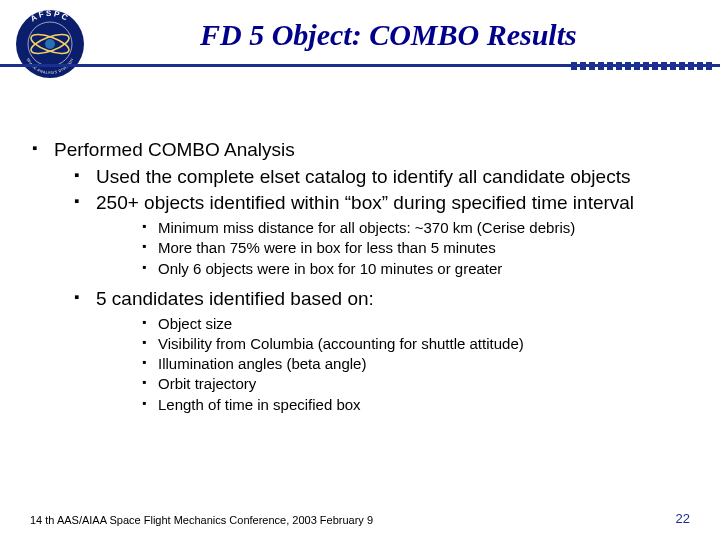 The height and width of the screenshot is (540, 720). I want to click on header-rule-ticks, so click(642, 66).